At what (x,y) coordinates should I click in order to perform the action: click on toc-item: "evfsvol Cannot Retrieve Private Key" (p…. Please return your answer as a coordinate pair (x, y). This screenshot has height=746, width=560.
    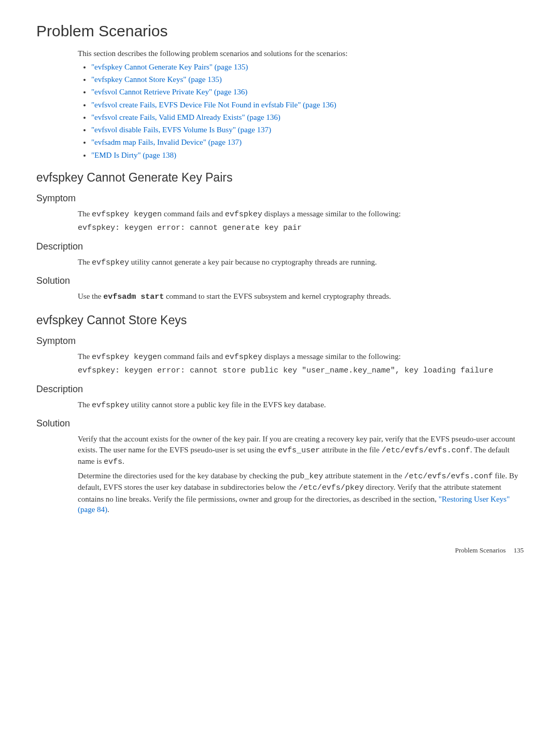
    Looking at the image, I should click on (307, 92).